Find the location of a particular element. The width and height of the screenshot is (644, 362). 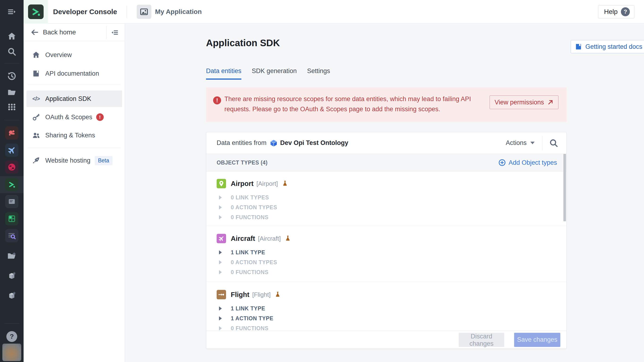

add-object-types-button: Add Object types is located at coordinates (528, 163).